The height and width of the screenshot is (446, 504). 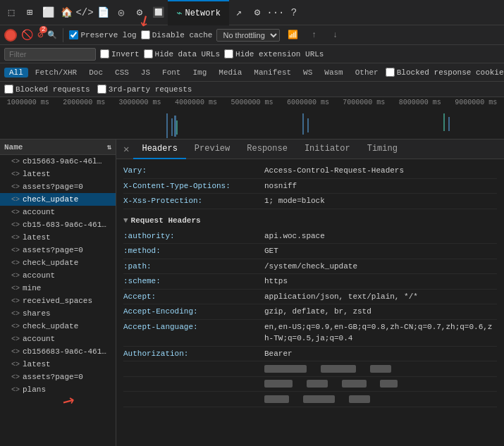 I want to click on item-name: latest, so click(x=37, y=364).